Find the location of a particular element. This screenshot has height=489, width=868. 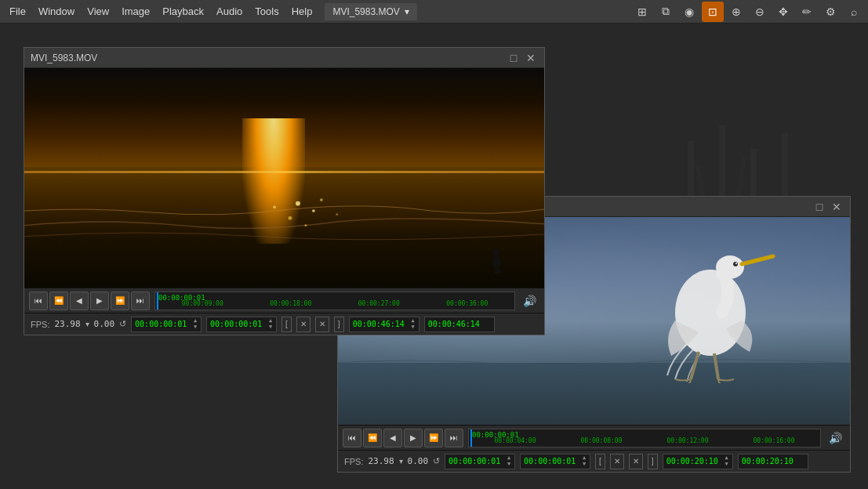

player2-playhead is located at coordinates (471, 438).